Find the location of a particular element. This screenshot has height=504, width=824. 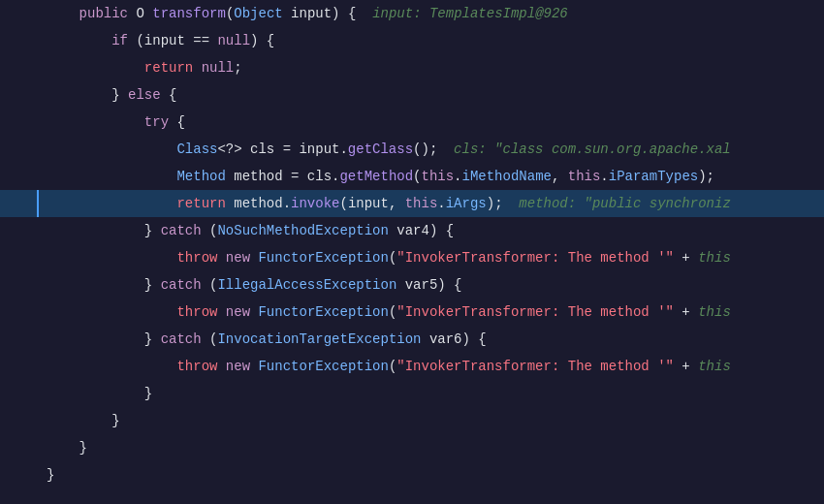

token: var4) { is located at coordinates (421, 231).